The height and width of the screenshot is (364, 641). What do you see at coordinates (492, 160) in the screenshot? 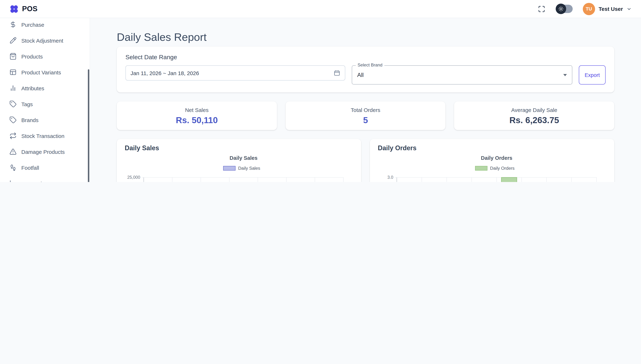
I see `daily-orders-card: Daily Orders Daily OrdersDaily Orders00.…` at bounding box center [492, 160].